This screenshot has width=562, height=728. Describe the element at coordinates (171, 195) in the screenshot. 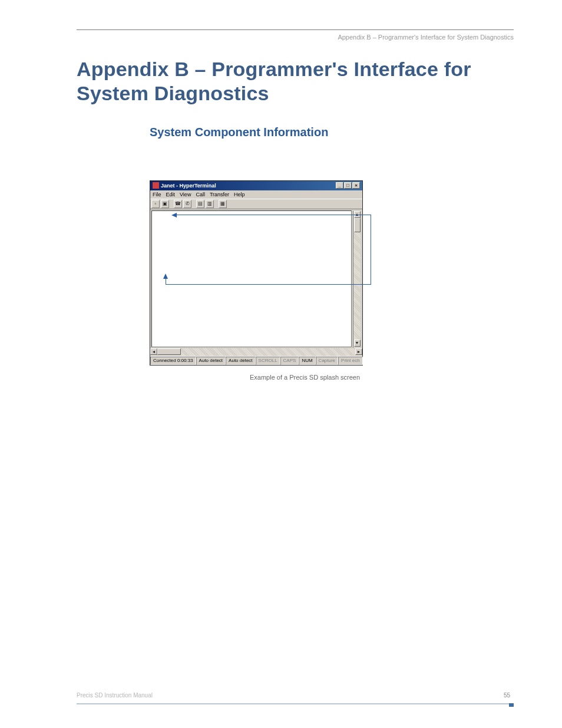

I see `menu-edit: Edit` at that location.